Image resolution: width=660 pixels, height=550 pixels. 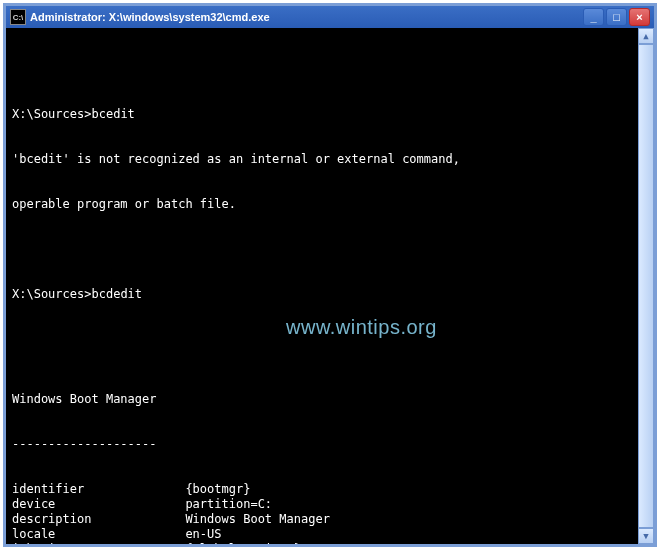 What do you see at coordinates (646, 36) in the screenshot?
I see `scroll-up-button: ▲` at bounding box center [646, 36].